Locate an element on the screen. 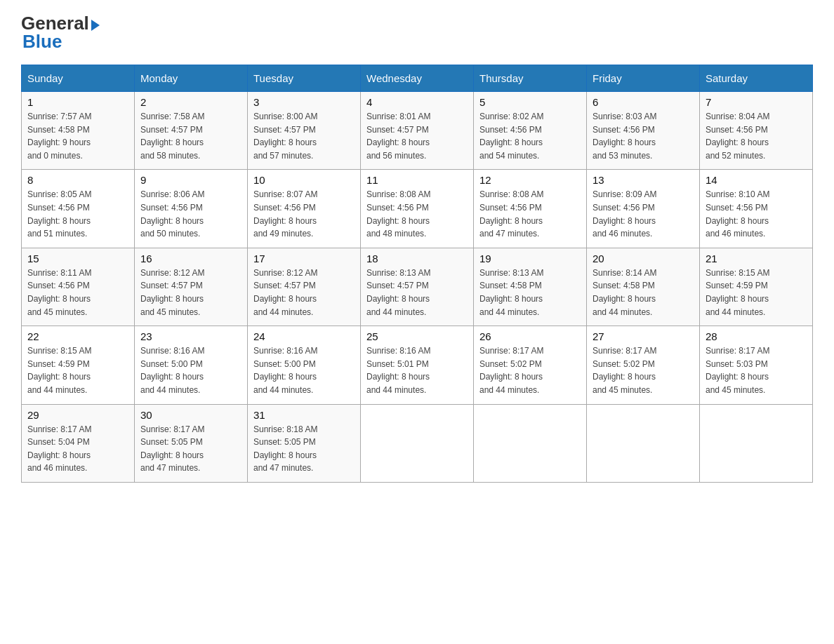 The height and width of the screenshot is (644, 834). day-number: 17 is located at coordinates (304, 258).